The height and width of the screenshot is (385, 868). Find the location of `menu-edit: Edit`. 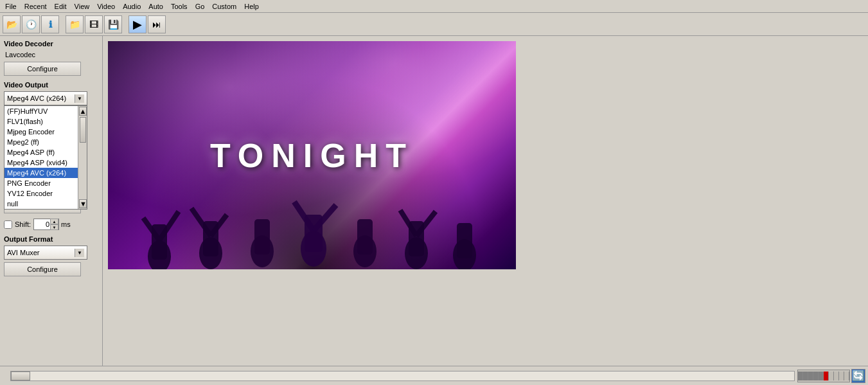

menu-edit: Edit is located at coordinates (60, 6).